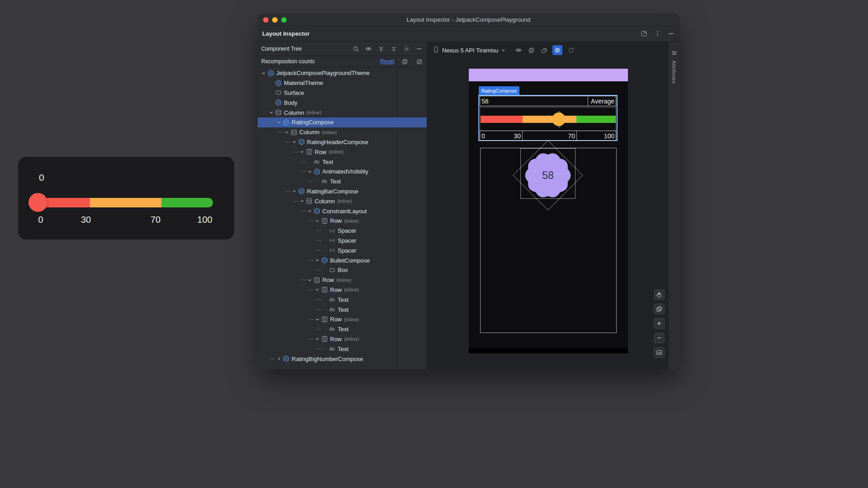  What do you see at coordinates (548, 136) in the screenshot?
I see `device-scale-row: 03070100` at bounding box center [548, 136].